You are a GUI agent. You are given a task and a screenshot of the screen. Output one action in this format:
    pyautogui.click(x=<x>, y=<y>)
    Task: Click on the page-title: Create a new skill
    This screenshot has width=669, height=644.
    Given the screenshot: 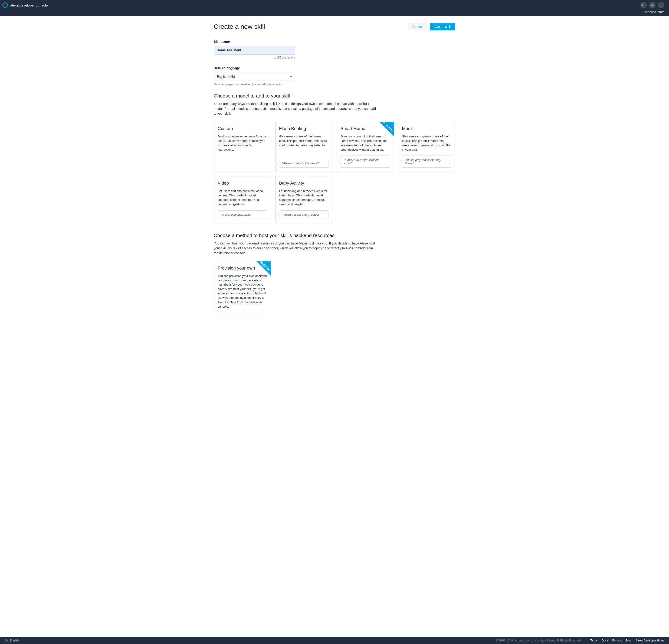 What is the action you would take?
    pyautogui.click(x=240, y=27)
    